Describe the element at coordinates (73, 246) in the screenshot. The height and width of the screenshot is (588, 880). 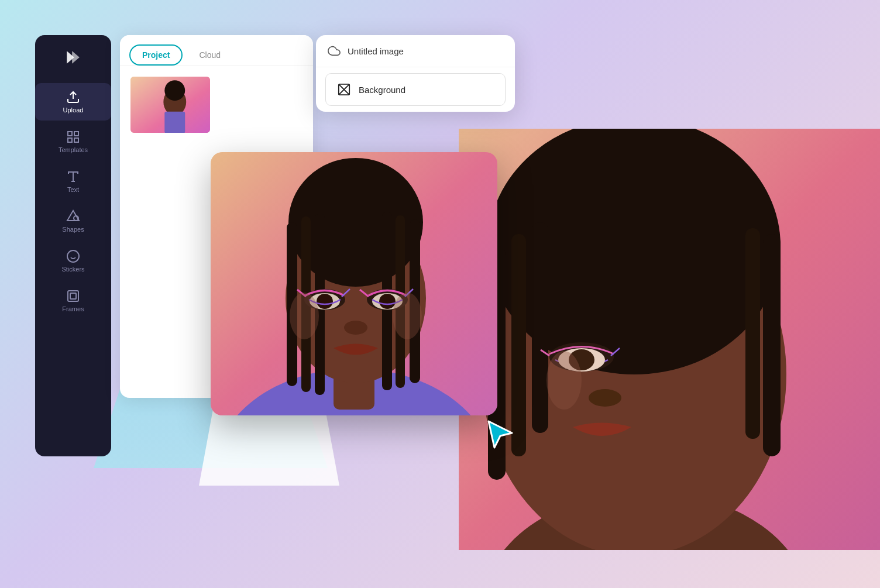
I see `sidebar: Upload Templates Text Shapes` at that location.